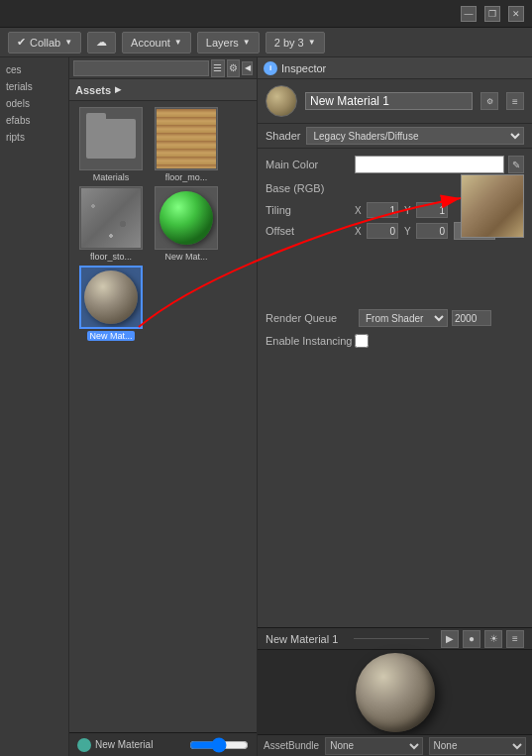 The image size is (532, 756). I want to click on preview-title: New Material 1, so click(303, 639).